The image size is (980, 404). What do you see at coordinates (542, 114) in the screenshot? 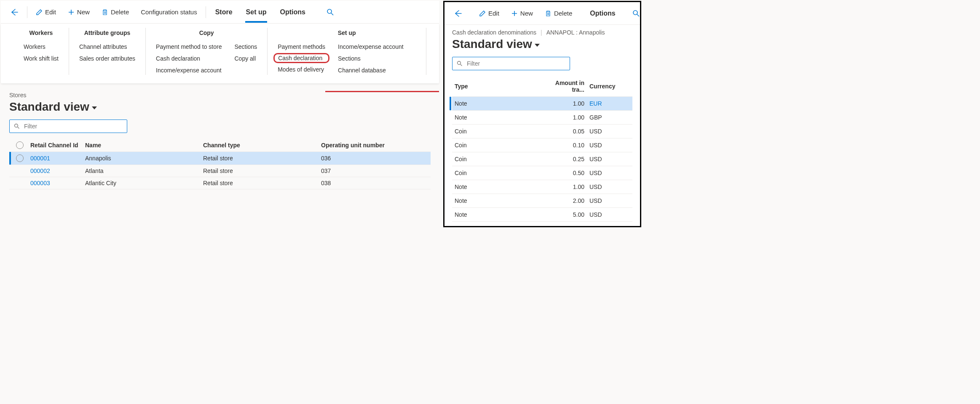
I see `cash-declaration-pane: Edit New Delete Options Cash declaration…` at bounding box center [542, 114].